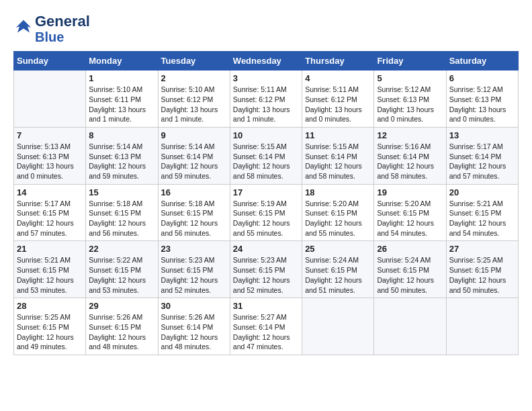 This screenshot has width=532, height=411. I want to click on day-number: 23, so click(194, 248).